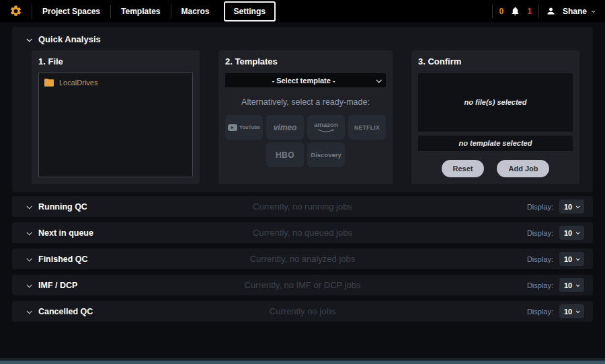 Image resolution: width=605 pixels, height=364 pixels. I want to click on amazon-smile-icon, so click(326, 131).